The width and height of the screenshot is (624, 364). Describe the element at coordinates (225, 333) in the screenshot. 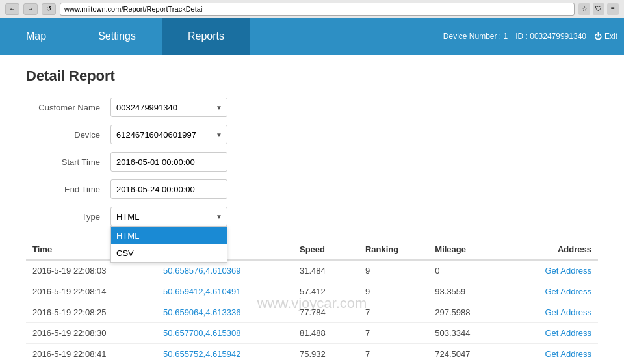

I see `cell-llc: 50.657700,4.615308` at that location.